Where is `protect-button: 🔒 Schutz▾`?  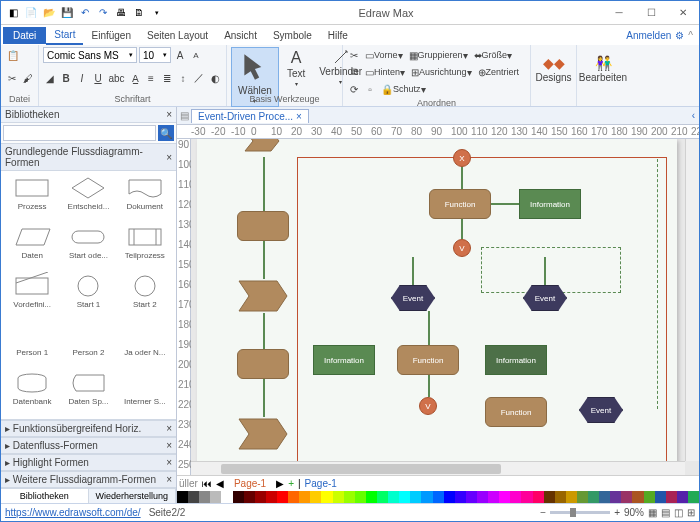 protect-button: 🔒 Schutz▾ is located at coordinates (404, 89).